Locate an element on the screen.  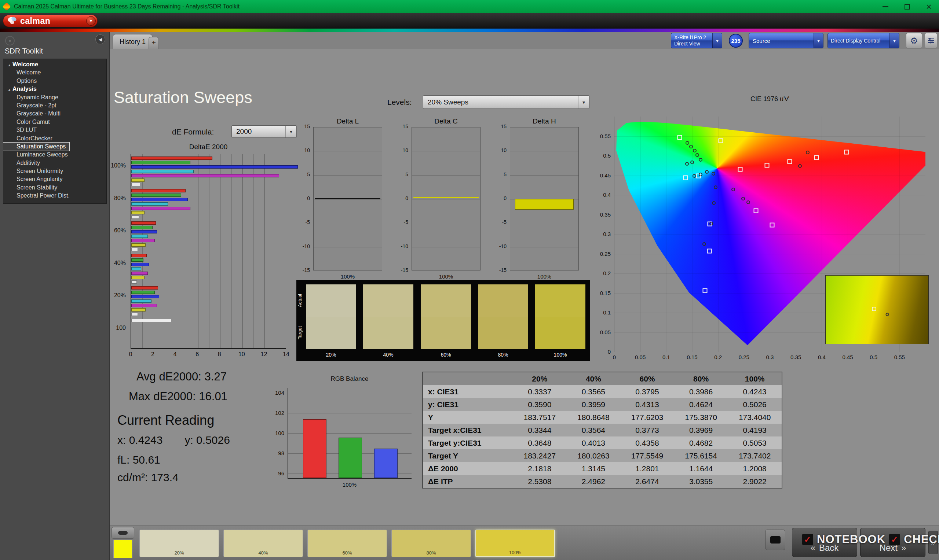
sidebar-item-screen-angularity: Screen Angularity is located at coordinates (55, 179).